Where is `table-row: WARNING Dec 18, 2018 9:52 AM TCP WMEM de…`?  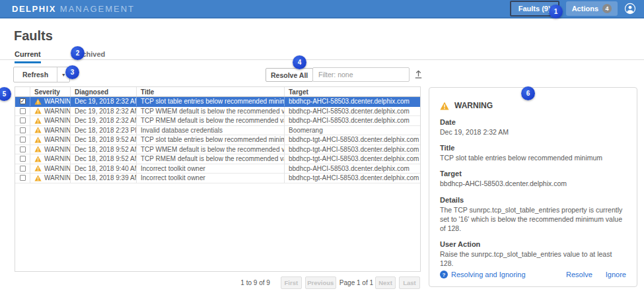
table-row: WARNING Dec 18, 2018 9:52 AM TCP WMEM de… is located at coordinates (218, 150).